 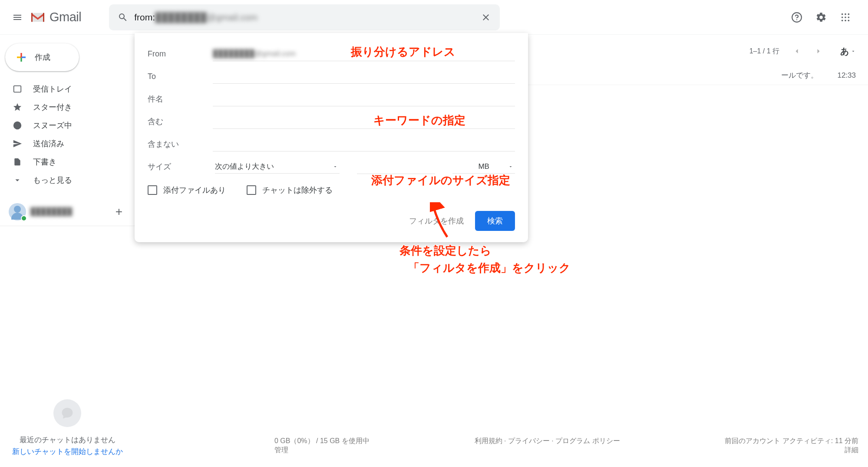 What do you see at coordinates (364, 122) in the screenshot?
I see `has-words-input` at bounding box center [364, 122].